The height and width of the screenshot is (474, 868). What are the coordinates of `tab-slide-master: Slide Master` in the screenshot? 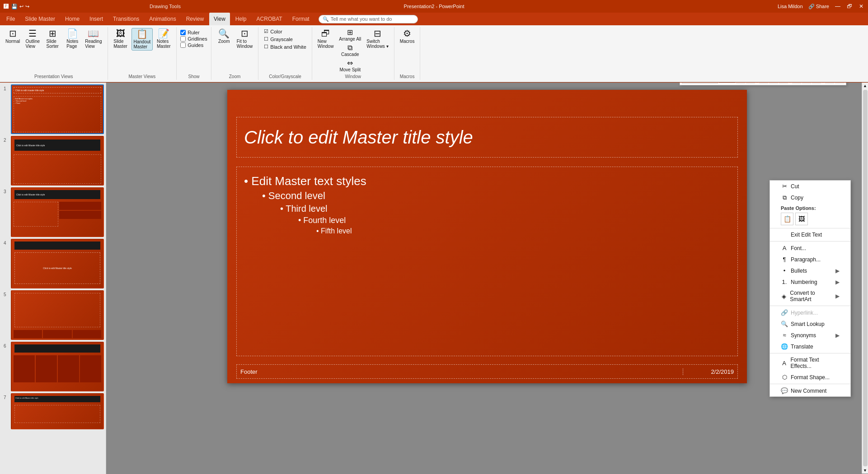 It's located at (40, 19).